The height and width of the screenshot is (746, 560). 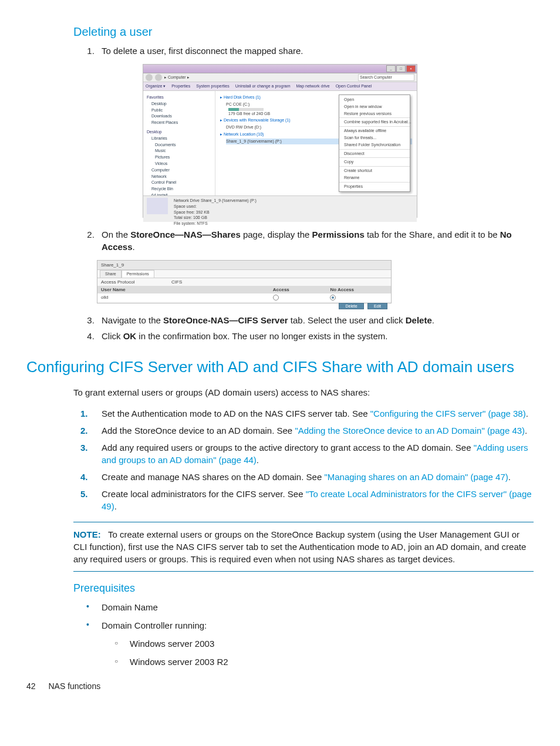 What do you see at coordinates (280, 77) in the screenshot?
I see `address-bar: ▸ Computer ▸ Search Computer` at bounding box center [280, 77].